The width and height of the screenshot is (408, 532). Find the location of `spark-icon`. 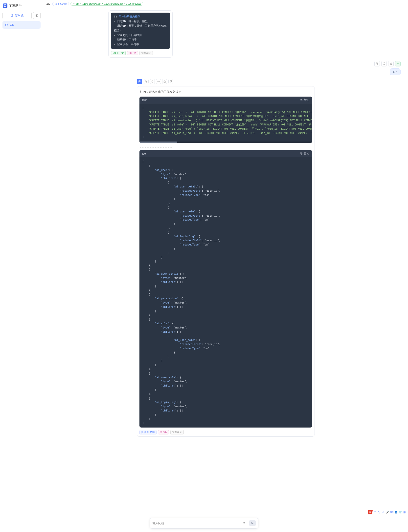

spark-icon is located at coordinates (74, 4).